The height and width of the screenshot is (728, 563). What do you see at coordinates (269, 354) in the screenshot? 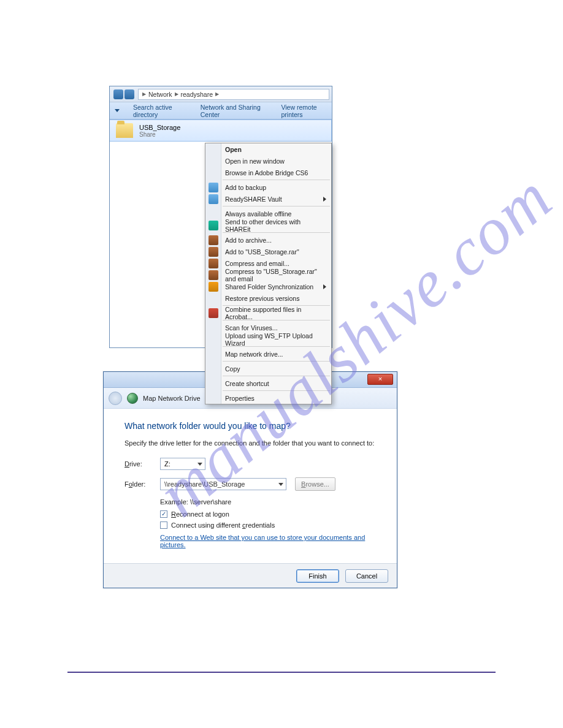
I see `ctx-map-network-drive: Map network drive...` at bounding box center [269, 354].